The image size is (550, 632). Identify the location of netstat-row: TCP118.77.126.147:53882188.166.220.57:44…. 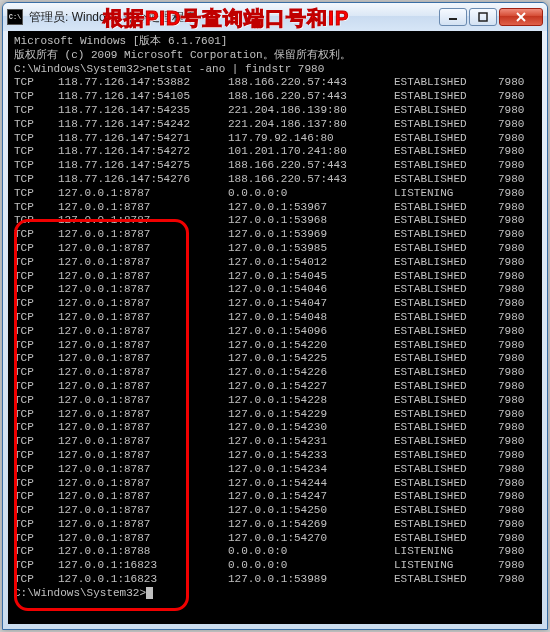
(275, 83).